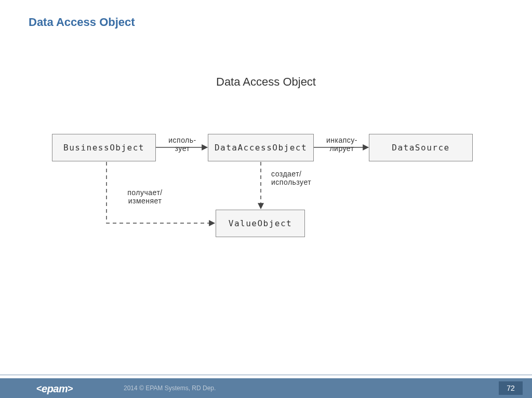 The image size is (532, 398). I want to click on edge-label-creates-uses: создает/ использует, so click(300, 178).